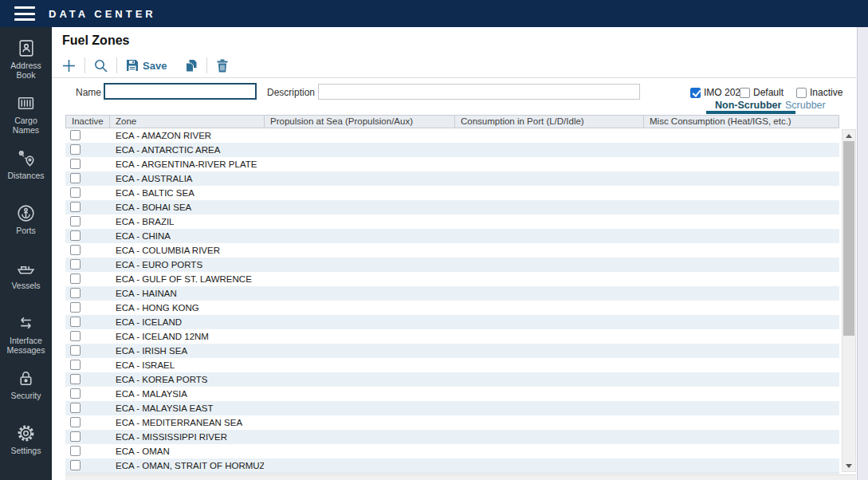 The width and height of the screenshot is (868, 480). I want to click on table-row: ECA - HONG KONG, so click(453, 308).